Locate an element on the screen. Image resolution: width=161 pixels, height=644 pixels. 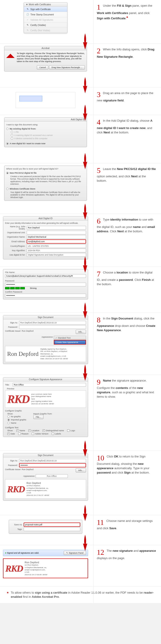
saveas-label: Save As: is located at coordinates (16, 524).